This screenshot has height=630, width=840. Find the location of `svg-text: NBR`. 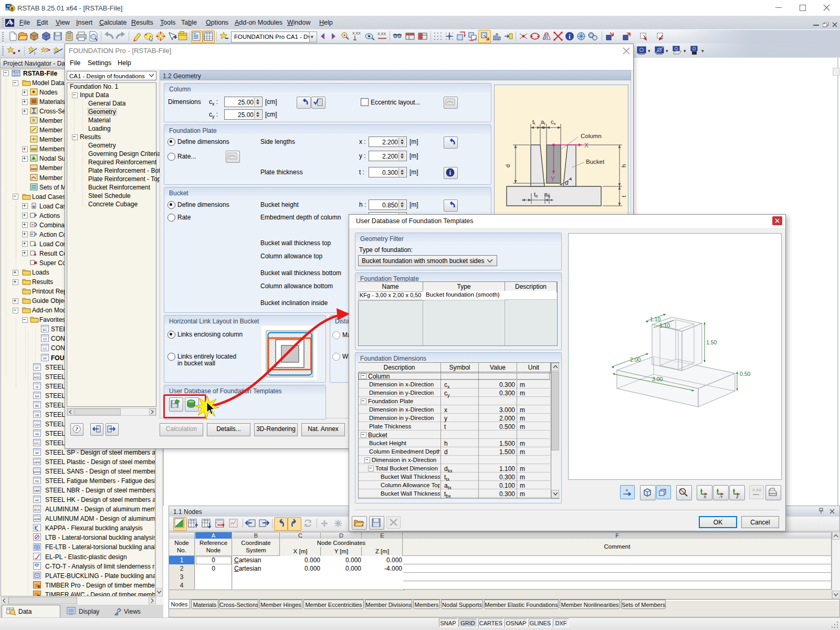

svg-text: NBR is located at coordinates (37, 491).